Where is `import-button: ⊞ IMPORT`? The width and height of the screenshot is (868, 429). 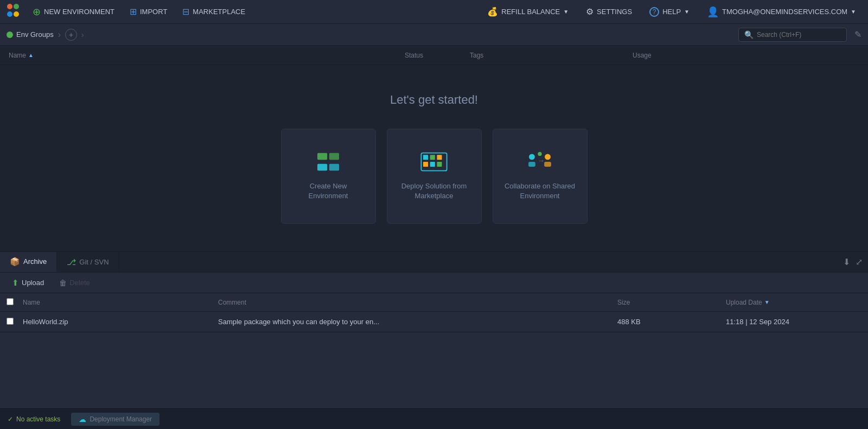 import-button: ⊞ IMPORT is located at coordinates (149, 12).